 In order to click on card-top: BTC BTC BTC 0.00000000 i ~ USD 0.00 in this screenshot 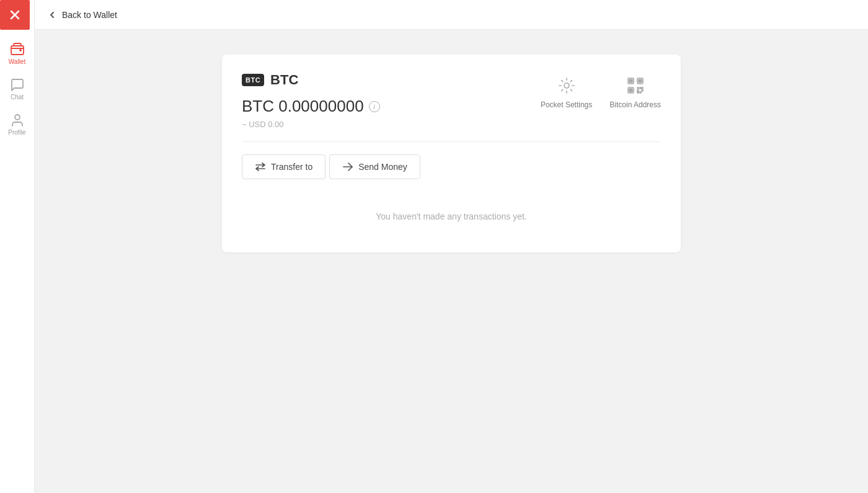, I will do `click(451, 100)`.